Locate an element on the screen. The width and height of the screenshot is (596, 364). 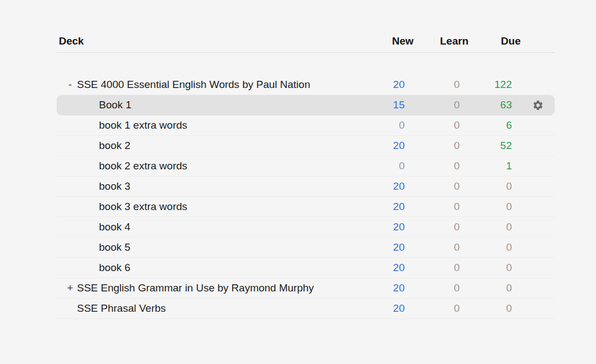
deck-cell: book 3 extra words is located at coordinates (214, 207).